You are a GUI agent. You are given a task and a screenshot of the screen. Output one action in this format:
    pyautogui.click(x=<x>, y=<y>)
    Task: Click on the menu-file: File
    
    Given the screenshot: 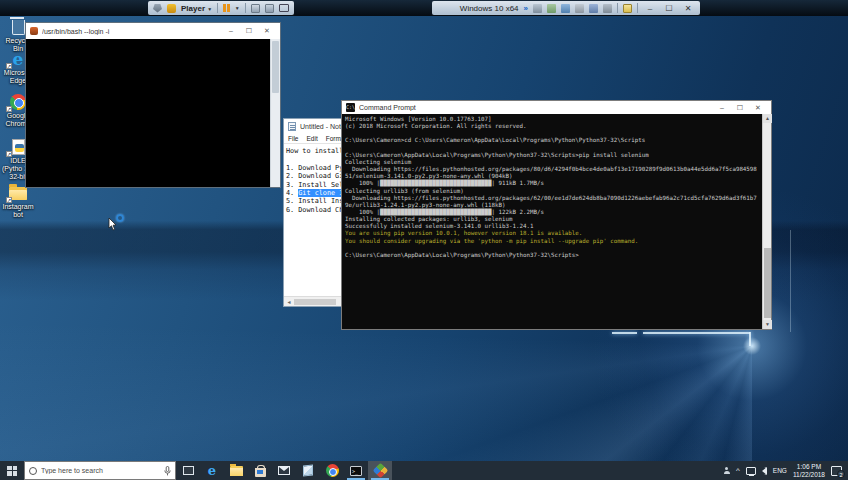 What is the action you would take?
    pyautogui.click(x=293, y=138)
    